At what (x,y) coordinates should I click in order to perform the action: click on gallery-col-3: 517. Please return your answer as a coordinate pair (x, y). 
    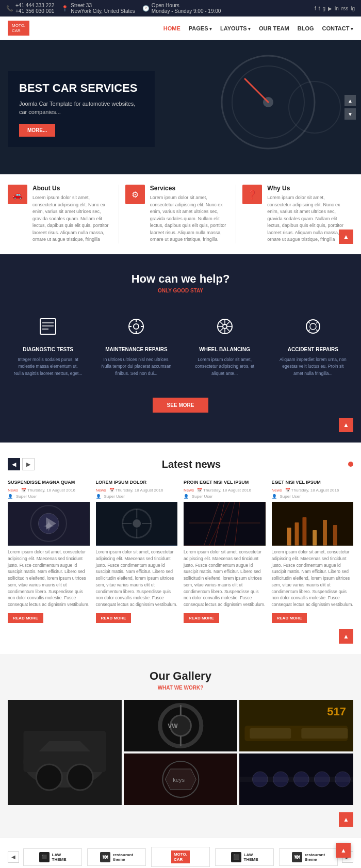
    Looking at the image, I should click on (296, 752).